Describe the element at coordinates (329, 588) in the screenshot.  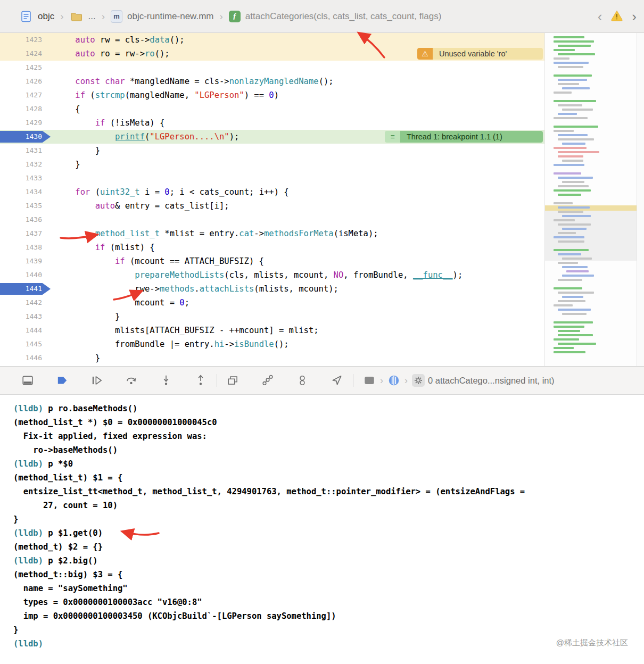
I see `console-output-line: name = "saySomething"` at that location.